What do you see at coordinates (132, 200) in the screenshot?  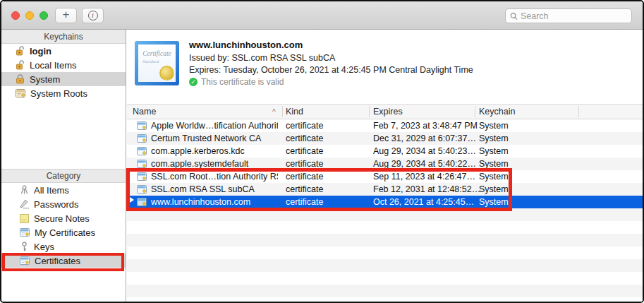 I see `disclosure-triangle-icon` at bounding box center [132, 200].